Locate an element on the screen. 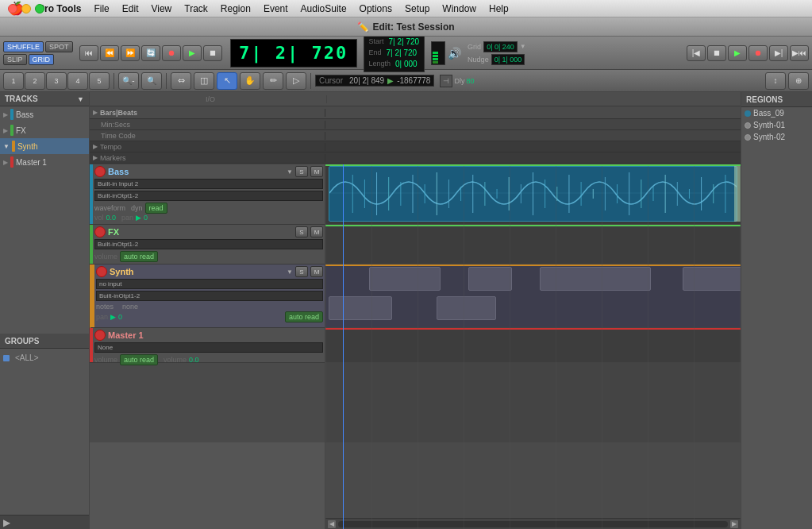 This screenshot has width=812, height=529. track-expand-fx: ▶ is located at coordinates (6, 130).